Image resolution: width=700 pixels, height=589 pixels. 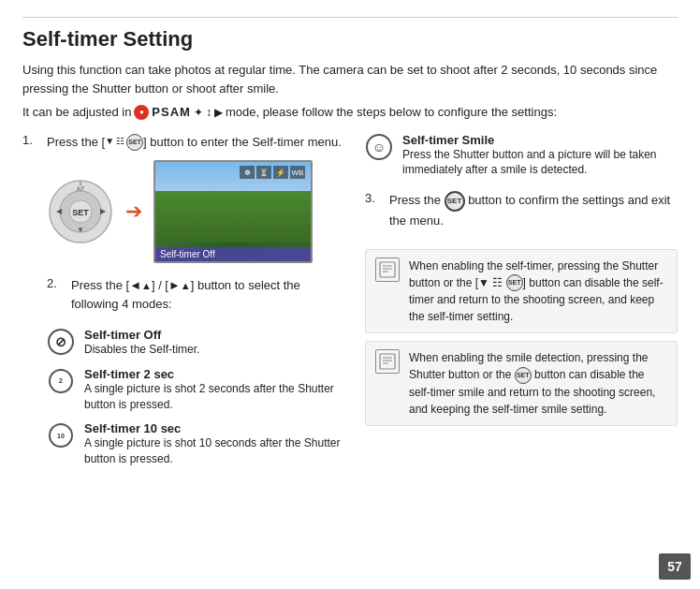 I want to click on camera-screen-inner: ☸ ⏳ ⚡ WB Self-timer Off, so click(x=233, y=212).